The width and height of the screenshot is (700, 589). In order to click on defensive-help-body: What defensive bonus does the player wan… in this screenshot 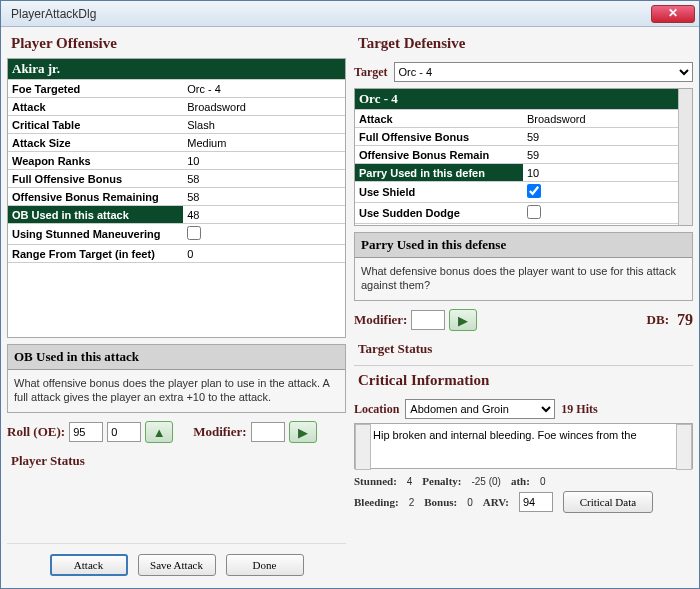, I will do `click(524, 279)`.